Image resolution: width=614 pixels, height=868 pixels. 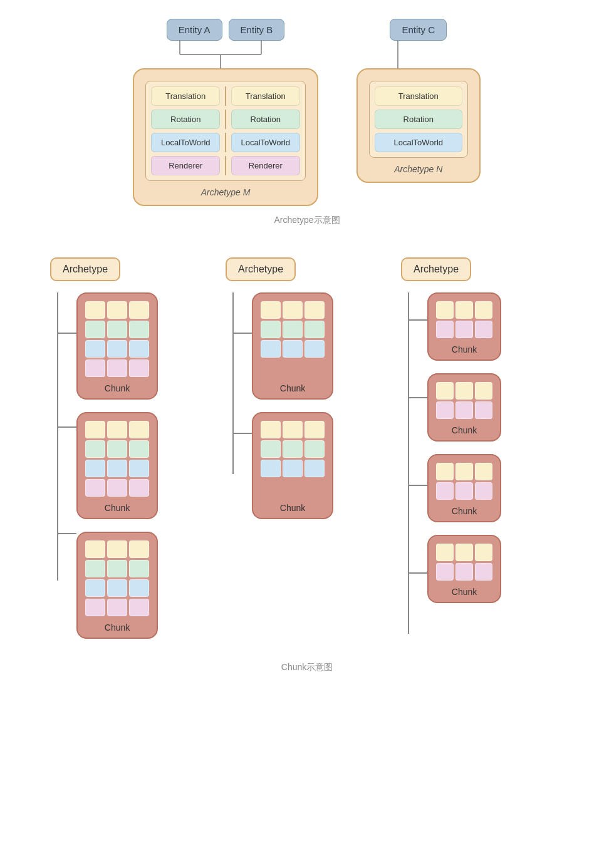 I want to click on entity-b-box: Entity B, so click(x=257, y=30).